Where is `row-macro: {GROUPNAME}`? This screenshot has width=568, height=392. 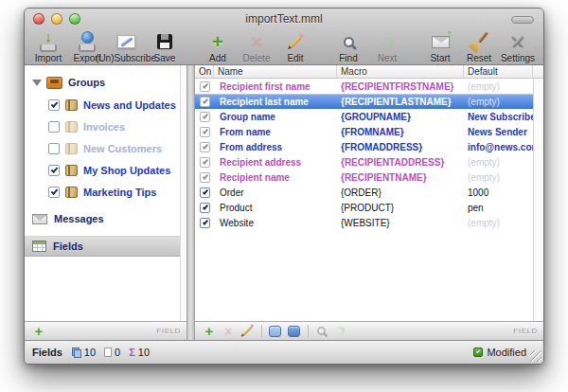 row-macro: {GROUPNAME} is located at coordinates (400, 117).